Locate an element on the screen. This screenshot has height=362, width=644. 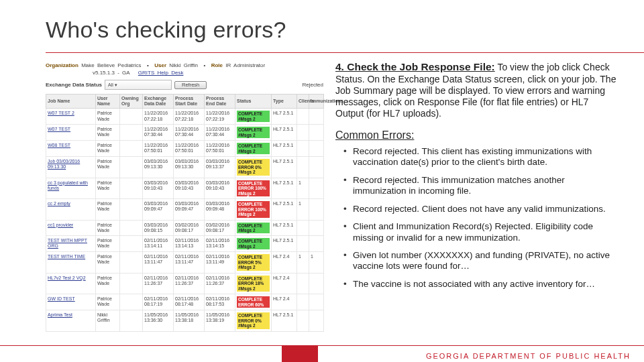
table-header: Job Name is located at coordinates (71, 102).